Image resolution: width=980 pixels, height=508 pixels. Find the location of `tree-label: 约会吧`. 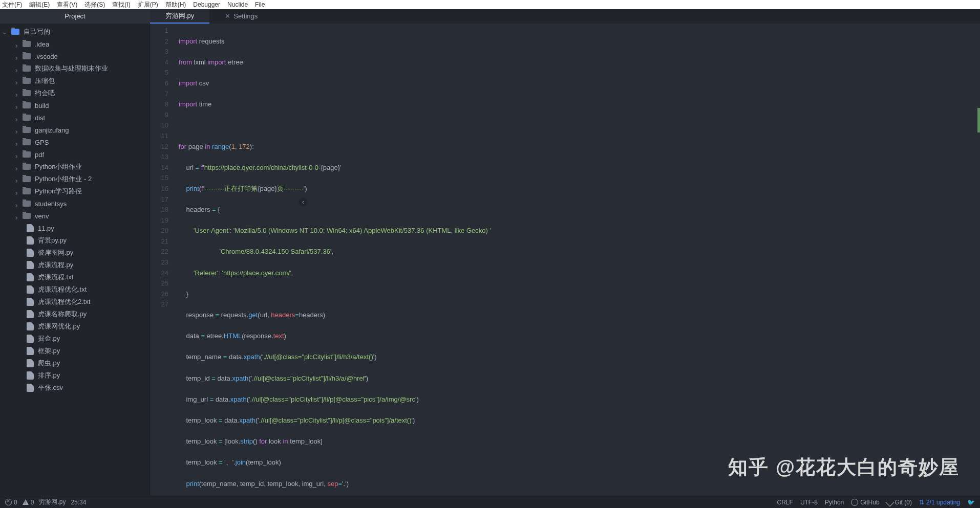

tree-label: 约会吧 is located at coordinates (45, 93).